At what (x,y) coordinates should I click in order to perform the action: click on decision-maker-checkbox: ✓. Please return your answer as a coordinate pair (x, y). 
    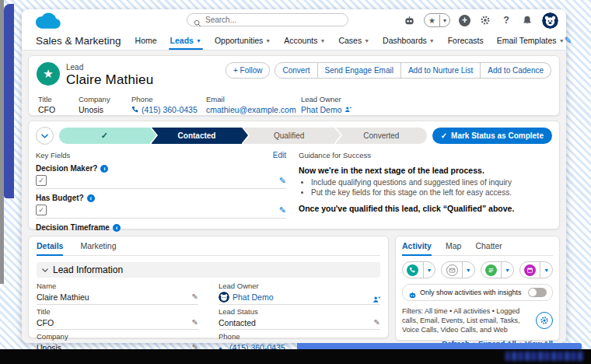
    Looking at the image, I should click on (41, 180).